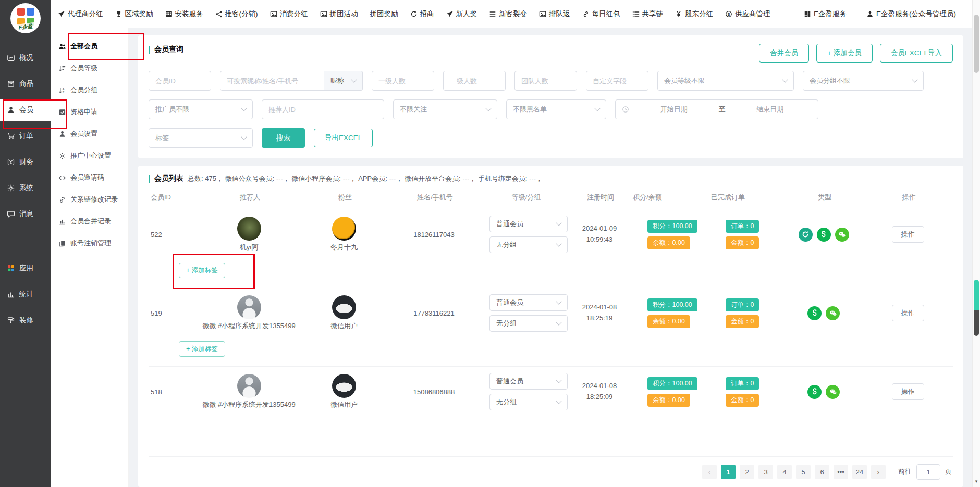 The image size is (980, 487). I want to click on topnav-item-distribution: 推客(分销), so click(237, 14).